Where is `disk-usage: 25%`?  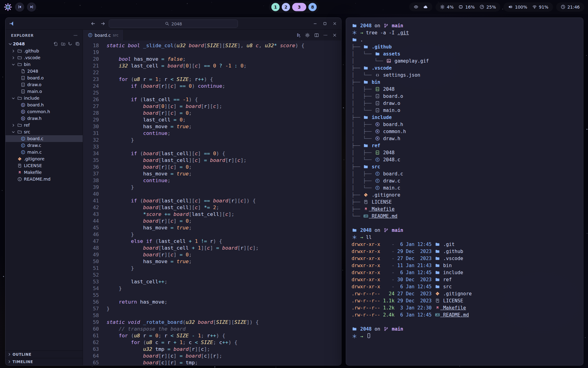
disk-usage: 25% is located at coordinates (488, 7).